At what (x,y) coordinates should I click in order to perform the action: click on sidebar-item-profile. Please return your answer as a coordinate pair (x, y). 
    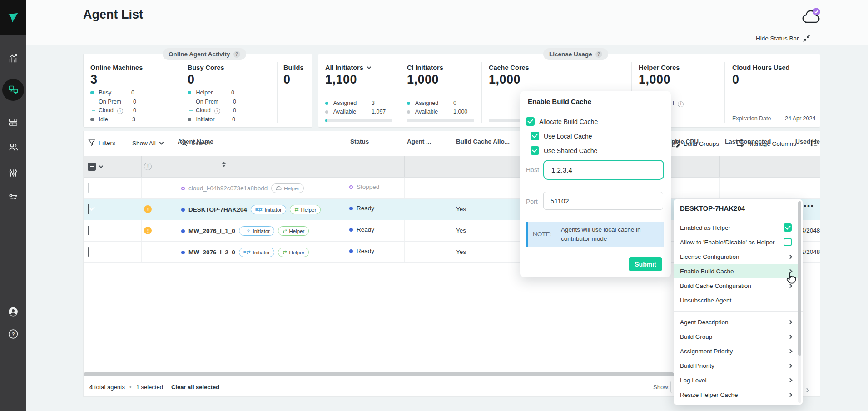
    Looking at the image, I should click on (13, 312).